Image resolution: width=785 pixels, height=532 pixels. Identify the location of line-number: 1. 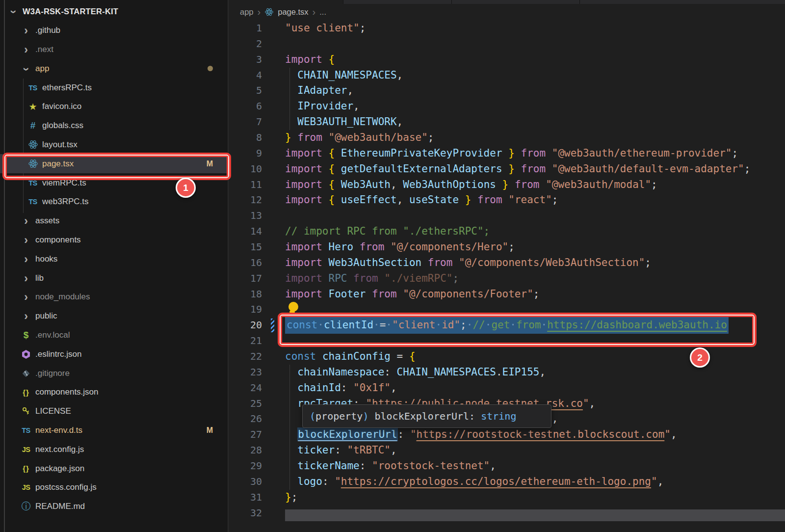
(245, 28).